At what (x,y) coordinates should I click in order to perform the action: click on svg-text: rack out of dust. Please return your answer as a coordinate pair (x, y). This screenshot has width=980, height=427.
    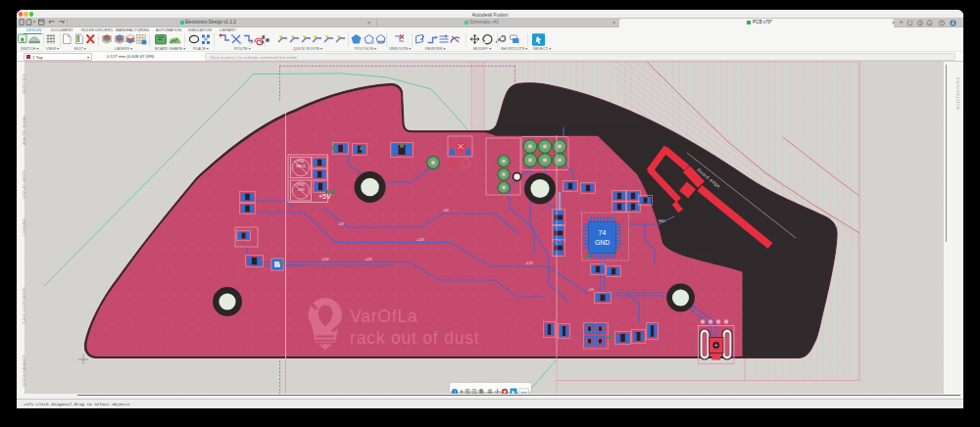
    Looking at the image, I should click on (415, 338).